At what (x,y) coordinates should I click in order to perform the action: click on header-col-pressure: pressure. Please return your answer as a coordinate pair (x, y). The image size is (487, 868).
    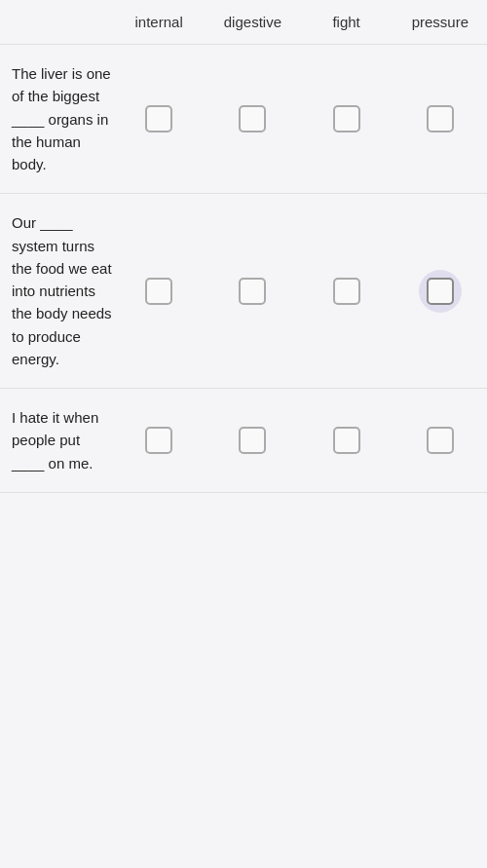
    Looking at the image, I should click on (440, 21).